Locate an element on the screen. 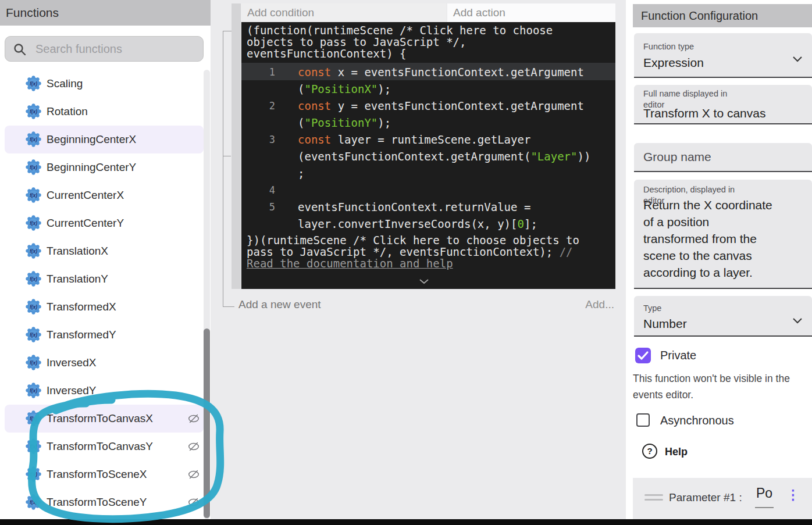 This screenshot has width=812, height=525. sidebar-item-label: BeginningCenterX is located at coordinates (91, 140).